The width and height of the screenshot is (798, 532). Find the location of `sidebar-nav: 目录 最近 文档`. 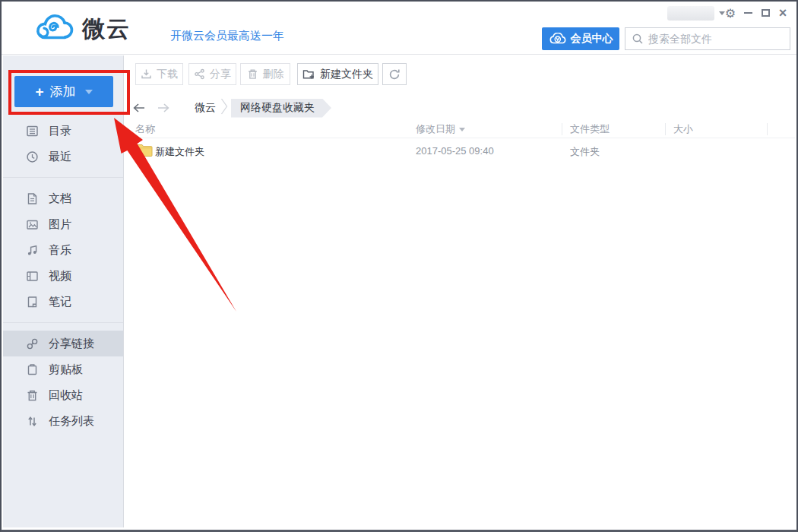

sidebar-nav: 目录 最近 文档 is located at coordinates (63, 276).